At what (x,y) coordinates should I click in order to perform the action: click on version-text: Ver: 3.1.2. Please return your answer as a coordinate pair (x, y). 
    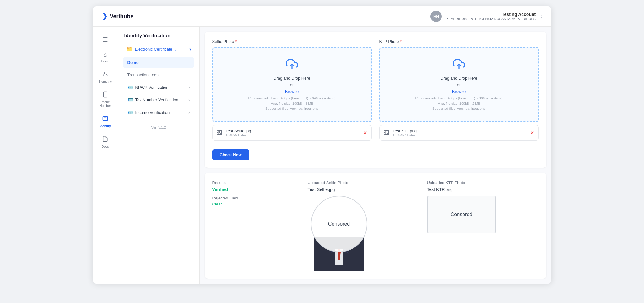
    Looking at the image, I should click on (159, 124).